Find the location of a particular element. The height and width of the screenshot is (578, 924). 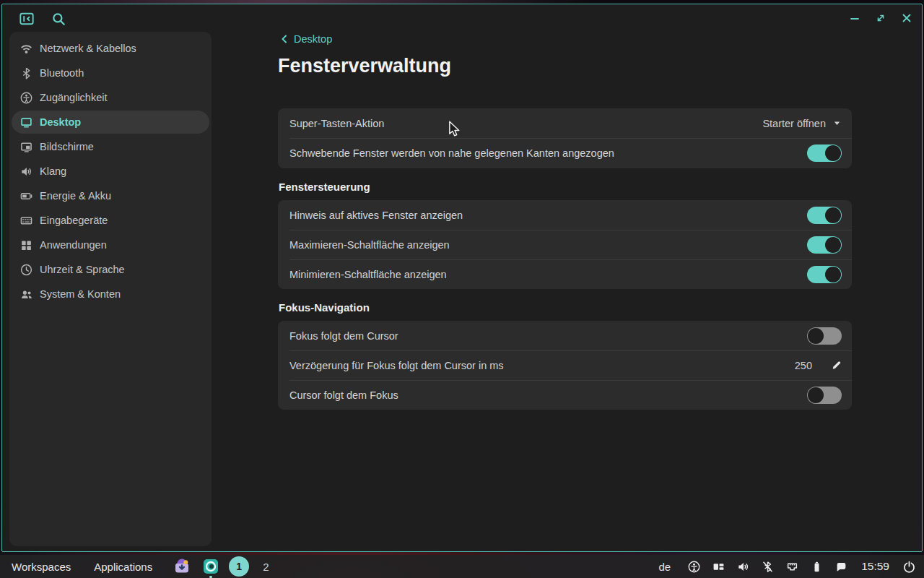

settings-app-icon is located at coordinates (211, 566).